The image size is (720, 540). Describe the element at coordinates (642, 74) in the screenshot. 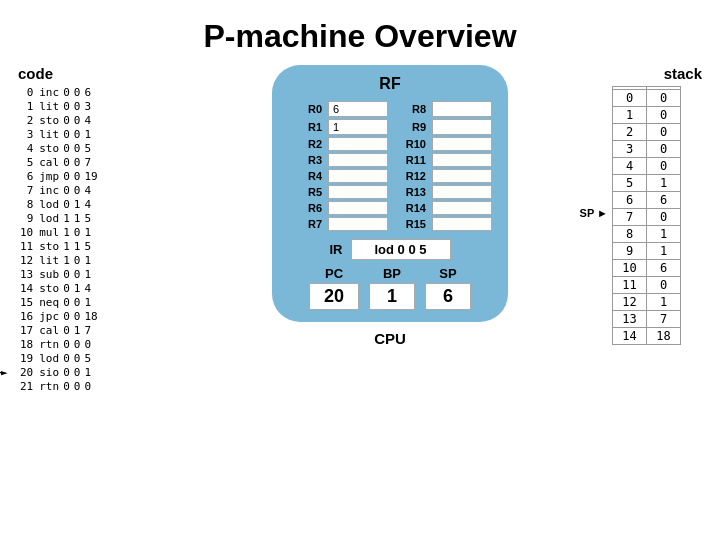

I see `stack-label: stack` at that location.